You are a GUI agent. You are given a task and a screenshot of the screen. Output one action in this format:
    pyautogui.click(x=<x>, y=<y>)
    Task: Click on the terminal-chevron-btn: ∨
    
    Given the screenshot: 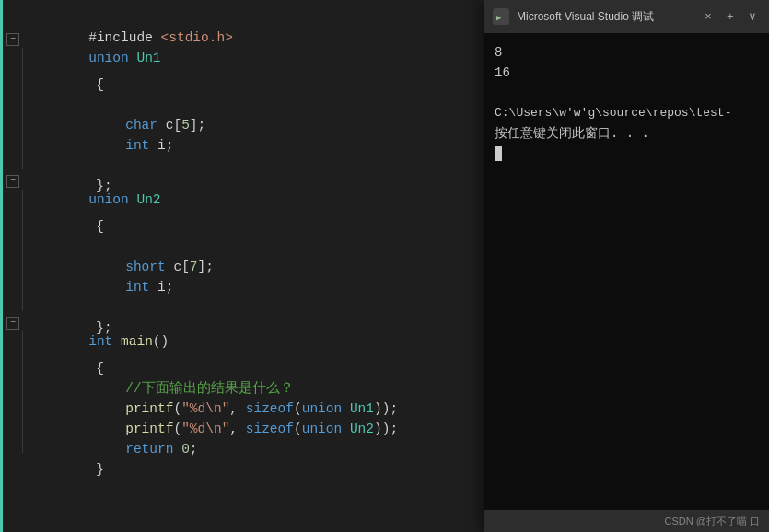 What is the action you would take?
    pyautogui.click(x=752, y=17)
    